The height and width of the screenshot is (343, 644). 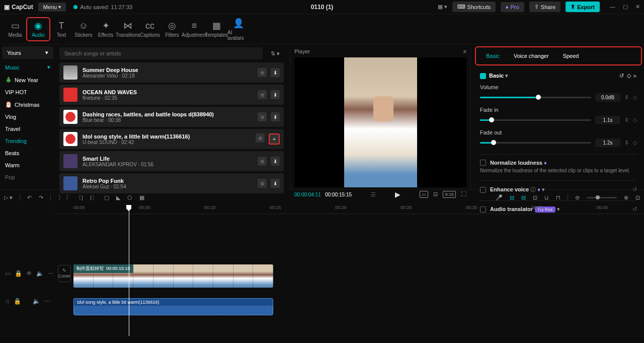 I want to click on playhead, so click(x=129, y=270).